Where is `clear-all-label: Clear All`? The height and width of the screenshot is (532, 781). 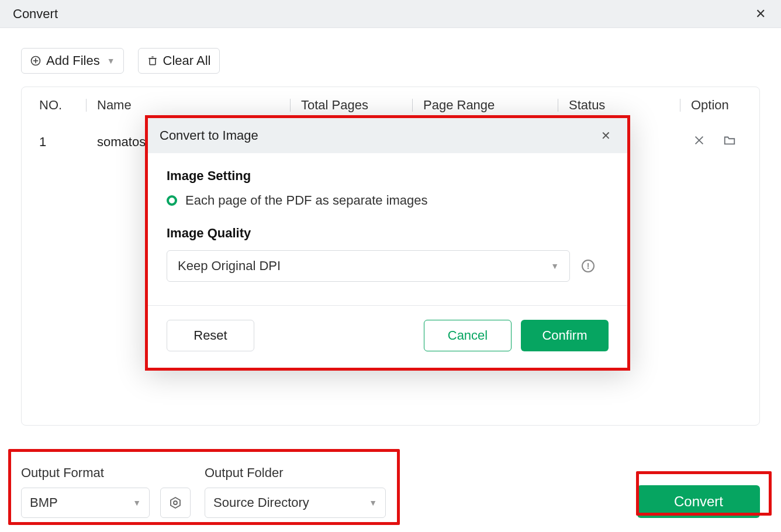
clear-all-label: Clear All is located at coordinates (187, 61).